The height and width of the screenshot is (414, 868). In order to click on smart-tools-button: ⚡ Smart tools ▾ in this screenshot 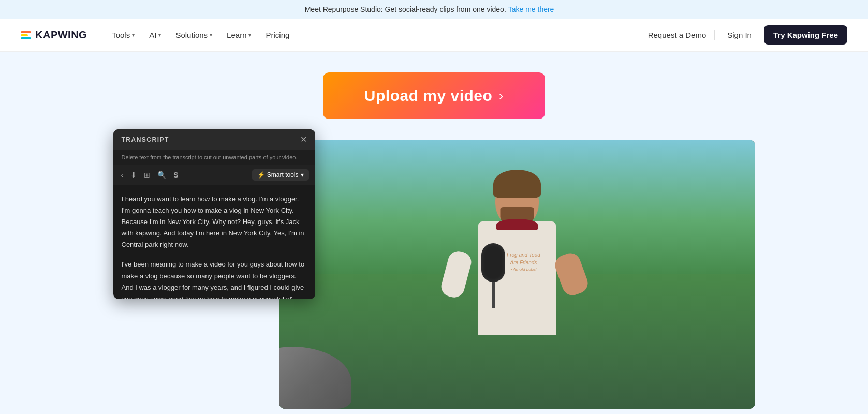, I will do `click(281, 175)`.